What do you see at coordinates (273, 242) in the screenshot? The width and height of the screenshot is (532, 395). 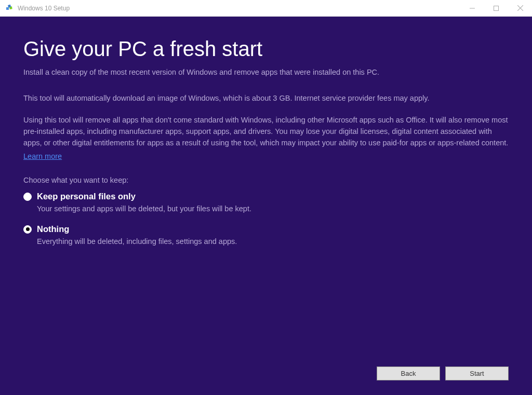 I see `radio-nothing-desc: Everything will be deleted, including fi…` at bounding box center [273, 242].